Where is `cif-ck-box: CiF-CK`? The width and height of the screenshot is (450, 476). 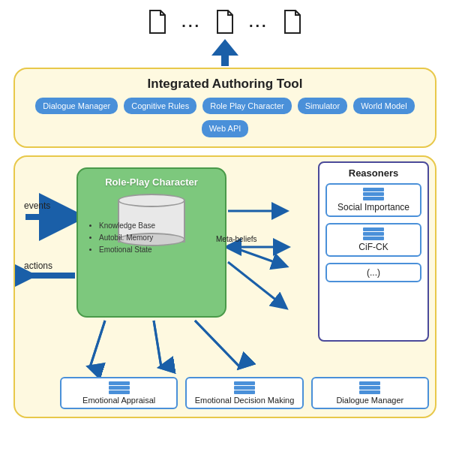
cif-ck-box: CiF-CK is located at coordinates (374, 240).